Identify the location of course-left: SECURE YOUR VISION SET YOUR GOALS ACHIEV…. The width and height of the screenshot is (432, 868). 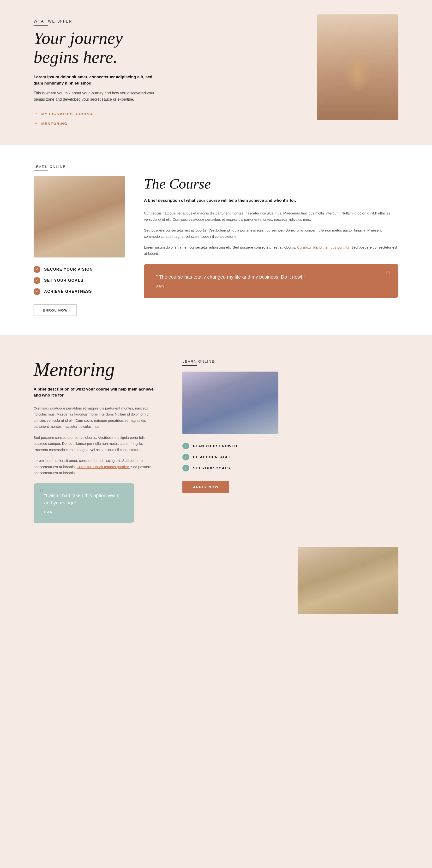
(79, 246).